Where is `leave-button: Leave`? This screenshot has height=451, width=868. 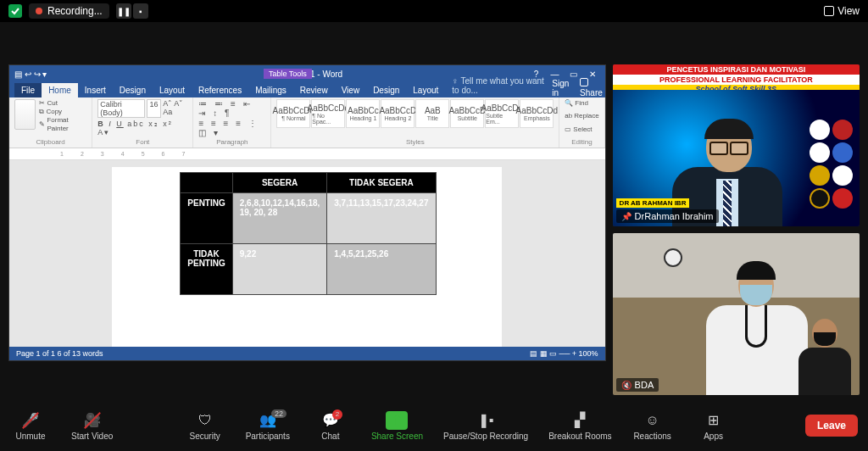
leave-button: Leave is located at coordinates (832, 426).